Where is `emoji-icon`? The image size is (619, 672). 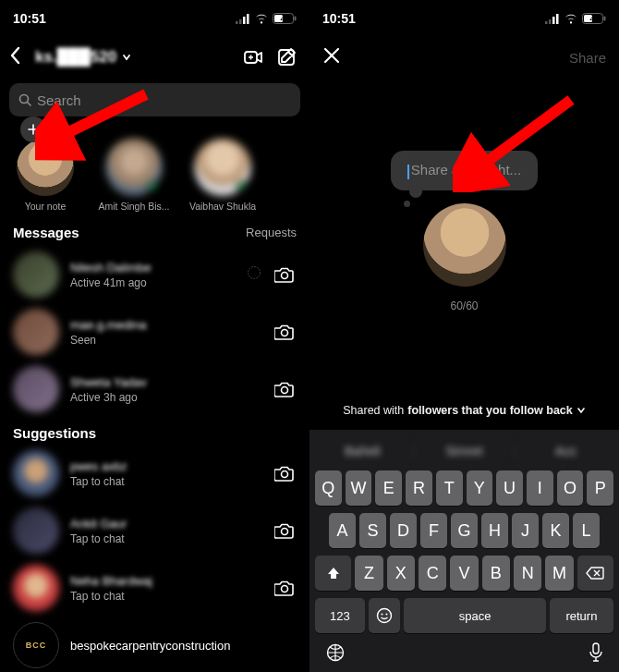 emoji-icon is located at coordinates (384, 616).